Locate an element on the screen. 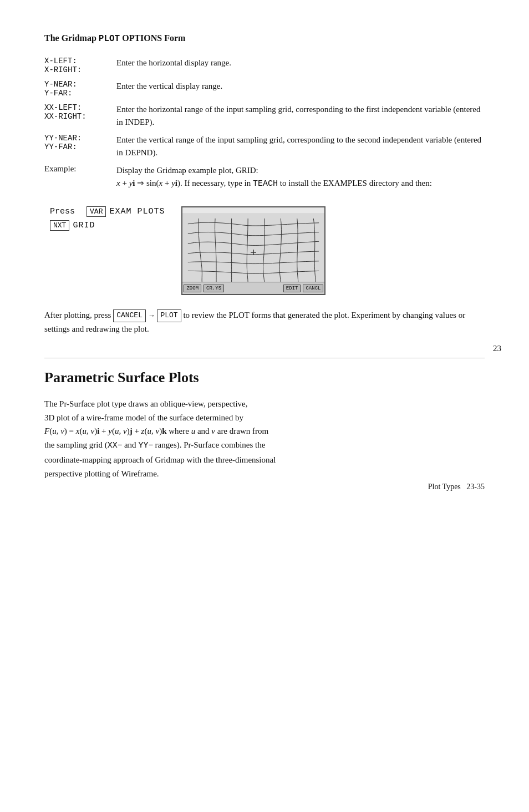 The image size is (529, 812). option-key-ynear: Y-NEAR:Y-FAR: is located at coordinates (80, 89).